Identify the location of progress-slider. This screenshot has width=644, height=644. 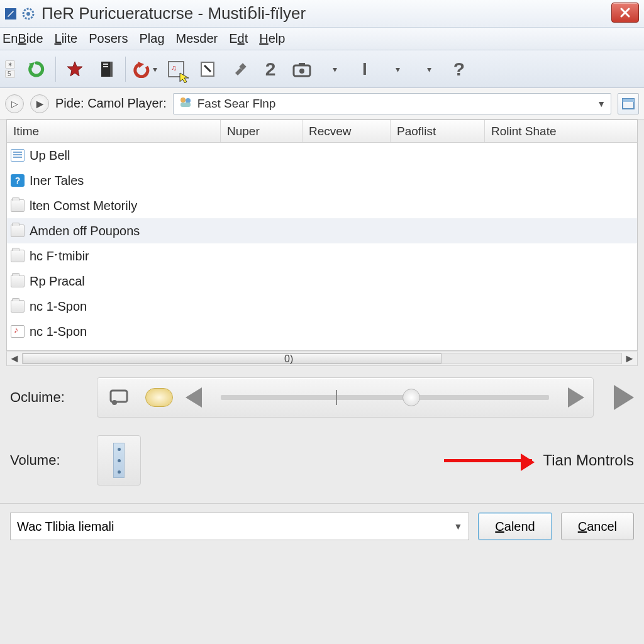
(385, 397).